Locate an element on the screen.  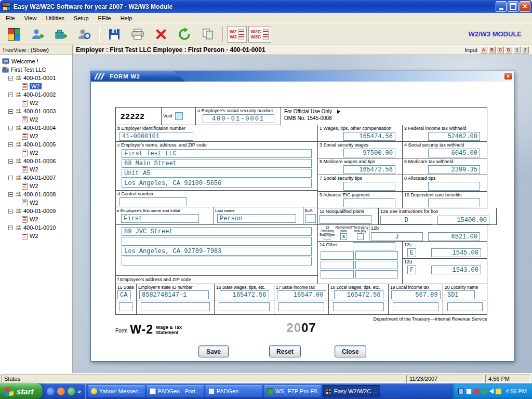
tray-update-icon is located at coordinates (499, 392).